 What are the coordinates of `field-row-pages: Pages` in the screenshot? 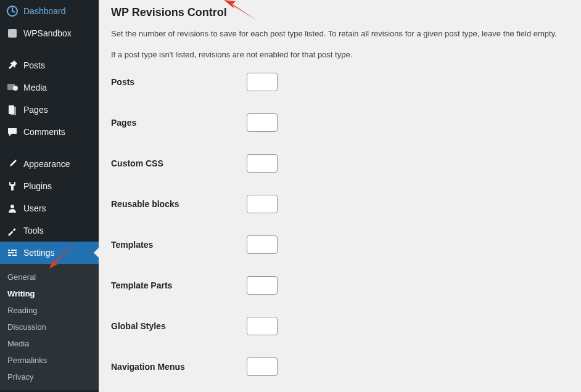 It's located at (340, 123).